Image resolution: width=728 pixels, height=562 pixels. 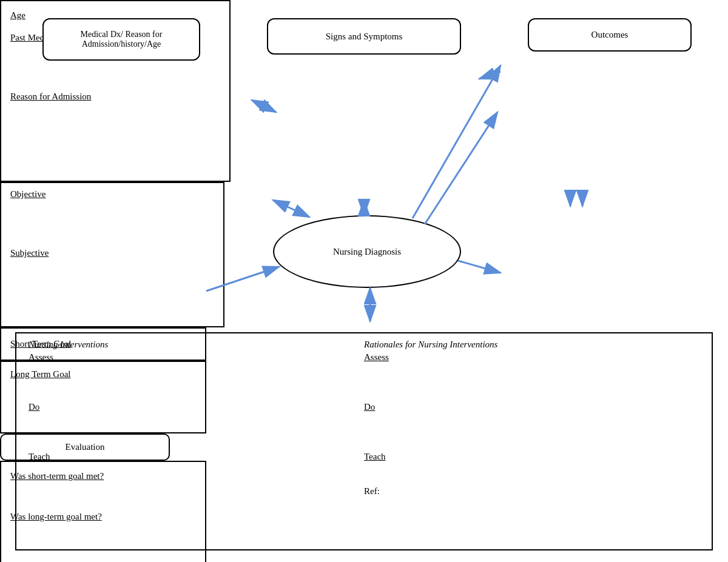 I want to click on assess-rationale-label: Assess, so click(x=531, y=358).